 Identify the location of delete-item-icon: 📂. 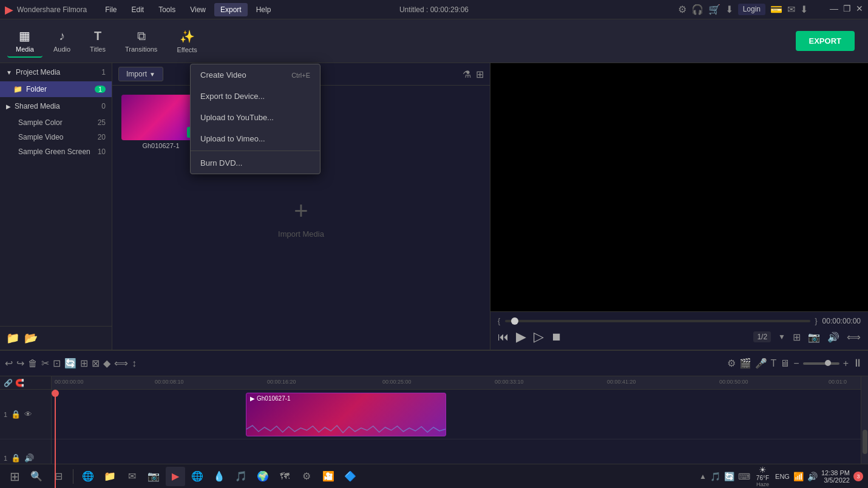
(31, 338).